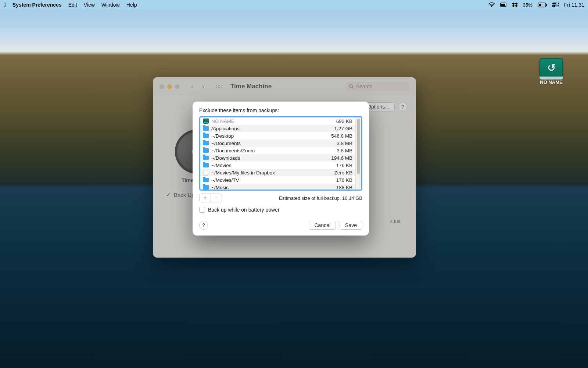  Describe the element at coordinates (322, 225) in the screenshot. I see `cancel-button: Cancel` at that location.